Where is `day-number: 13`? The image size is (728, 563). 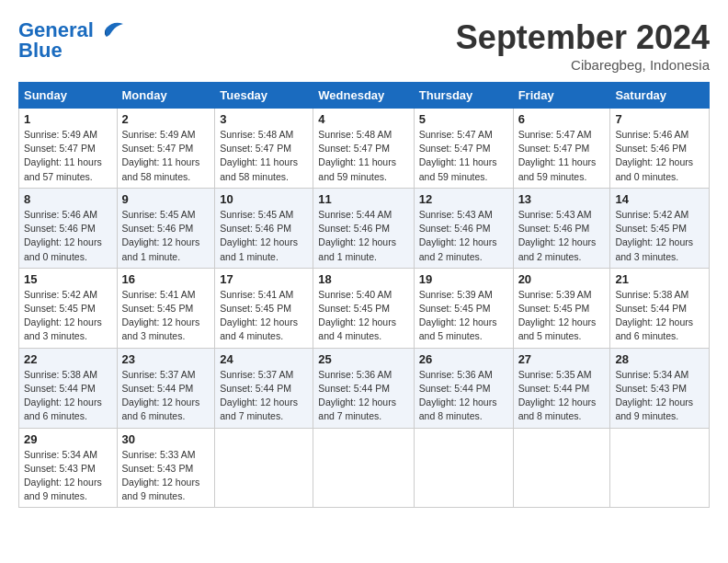 day-number: 13 is located at coordinates (563, 199).